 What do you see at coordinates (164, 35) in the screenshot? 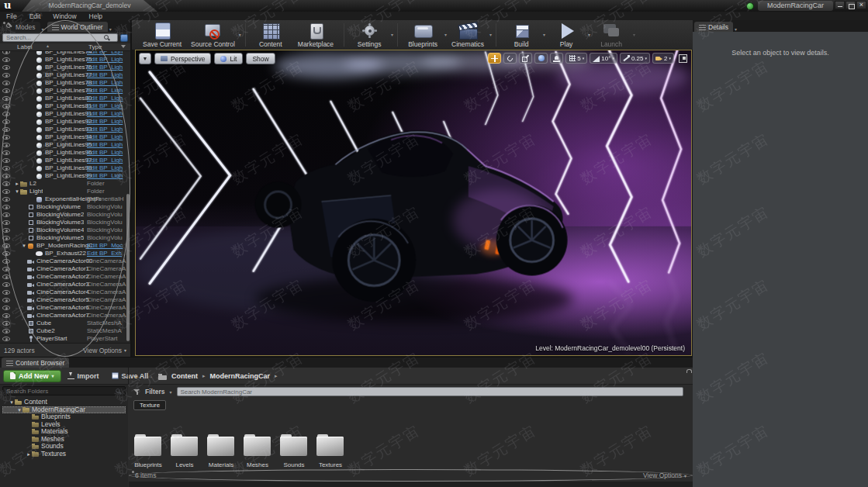
I see `toolbar-button: Save Current` at bounding box center [164, 35].